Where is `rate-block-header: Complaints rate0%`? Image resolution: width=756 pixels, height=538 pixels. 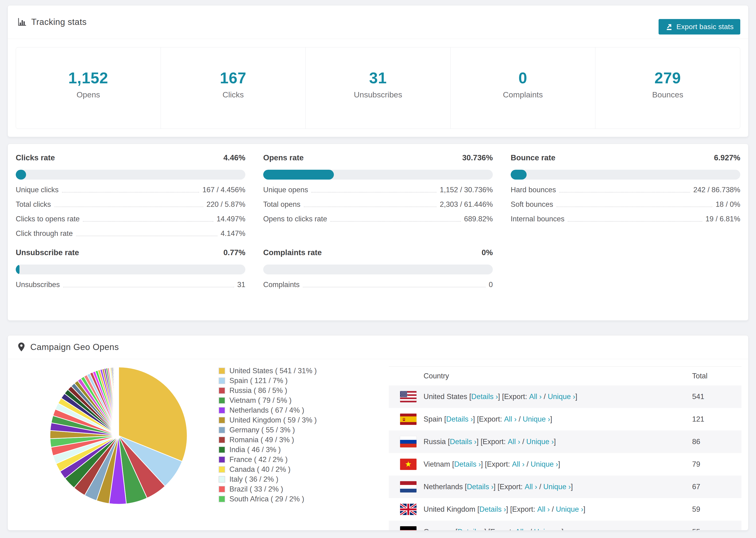
rate-block-header: Complaints rate0% is located at coordinates (378, 253).